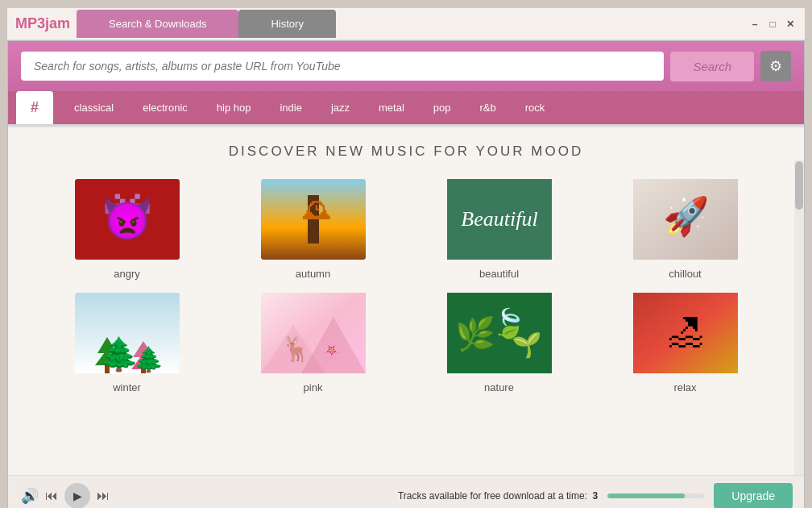 Image resolution: width=812 pixels, height=508 pixels. I want to click on mood-image-nature: 🌿 🍃 🌱, so click(499, 333).